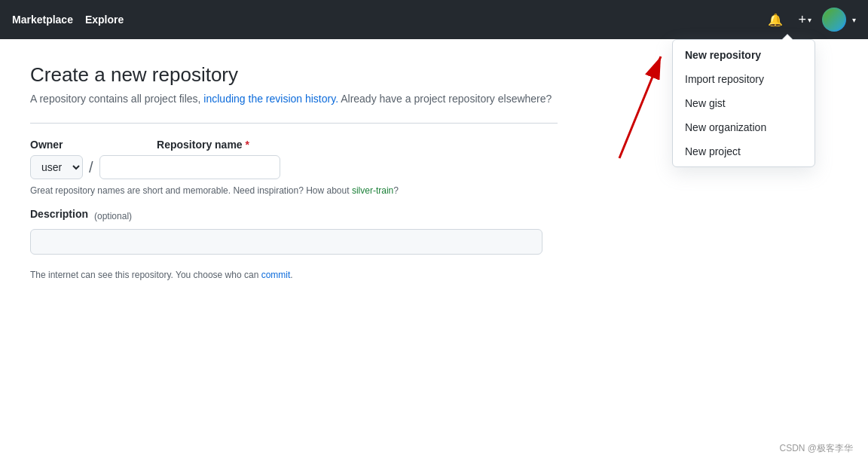  I want to click on subtitle-link: including the revision history., so click(271, 99).